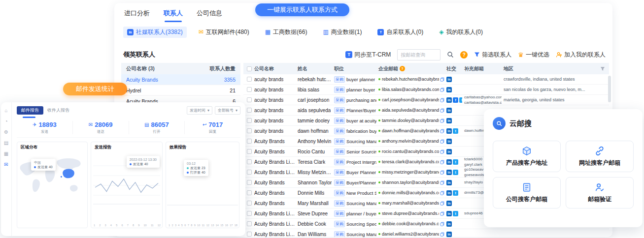 The height and width of the screenshot is (238, 644). Describe the element at coordinates (30, 110) in the screenshot. I see `mail-report-tab: 邮件报告` at that location.